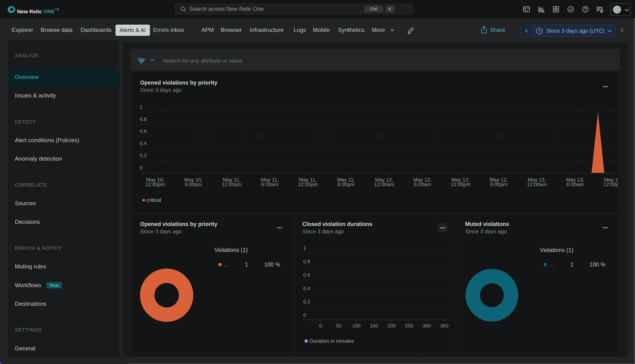 This screenshot has height=364, width=635. What do you see at coordinates (339, 326) in the screenshot?
I see `svg-text: 50` at bounding box center [339, 326].